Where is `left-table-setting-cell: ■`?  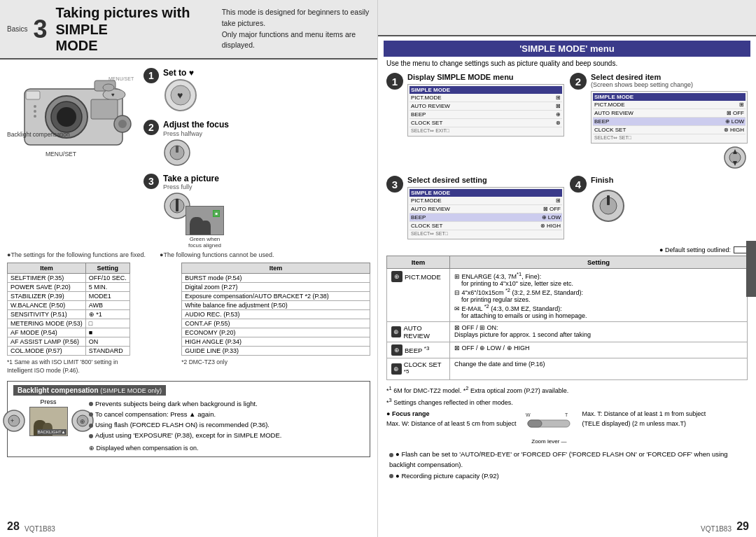
left-table-setting-cell: ■ is located at coordinates (108, 333).